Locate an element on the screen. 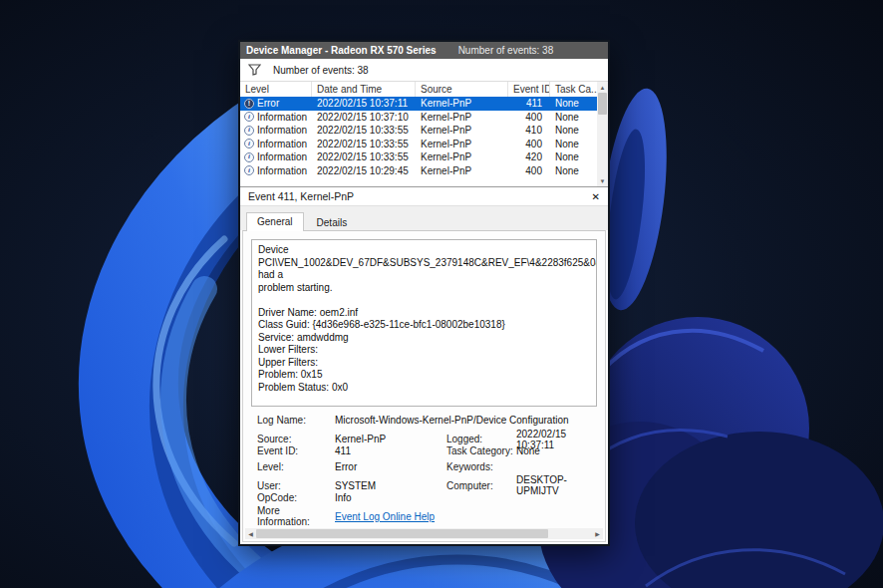 The height and width of the screenshot is (588, 883). tab-general: General is located at coordinates (275, 221).